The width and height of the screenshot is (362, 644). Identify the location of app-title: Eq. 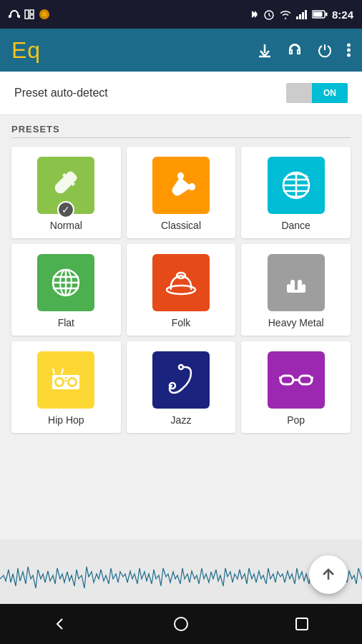
(26, 50).